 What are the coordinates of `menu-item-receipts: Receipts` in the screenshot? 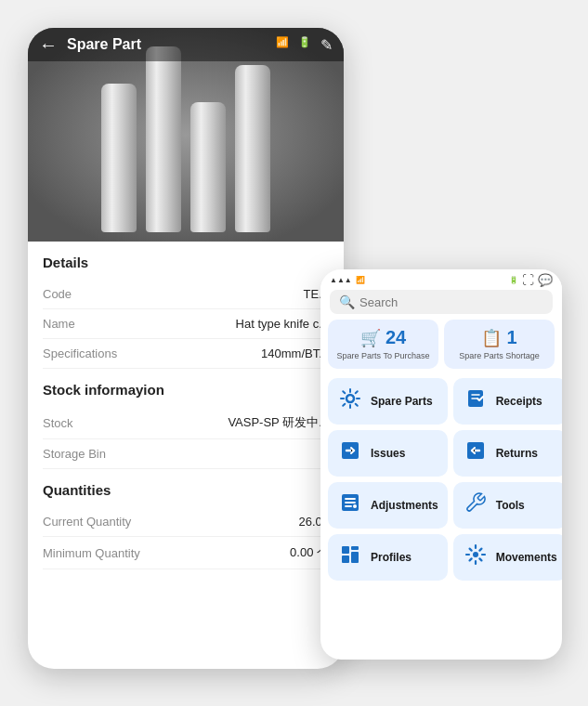 It's located at (507, 401).